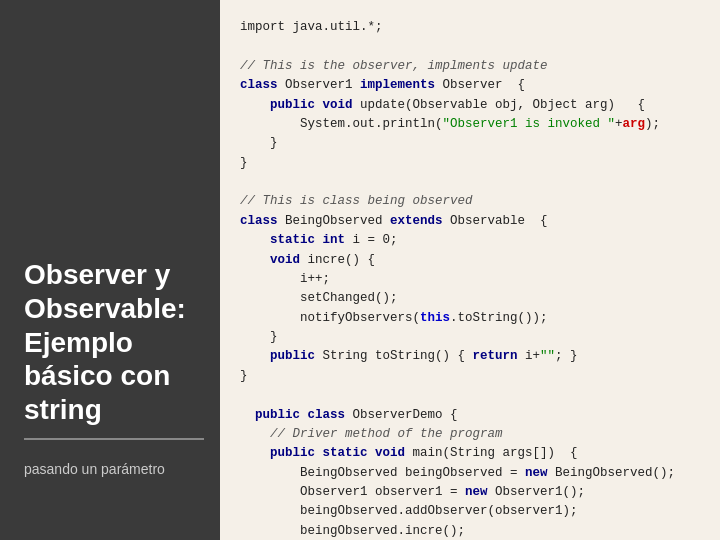 Image resolution: width=720 pixels, height=540 pixels. I want to click on comment1: // This is the observer, implments updat…, so click(394, 66).